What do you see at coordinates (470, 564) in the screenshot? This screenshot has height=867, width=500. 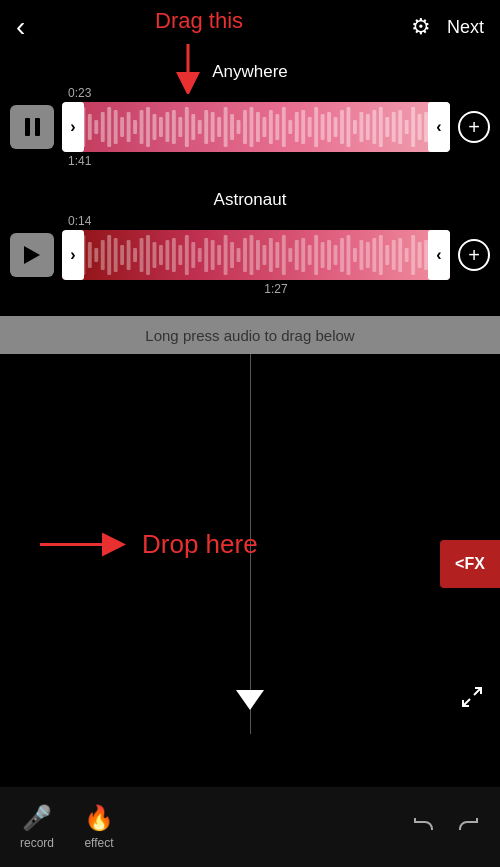 I see `fx-button: <FX` at bounding box center [470, 564].